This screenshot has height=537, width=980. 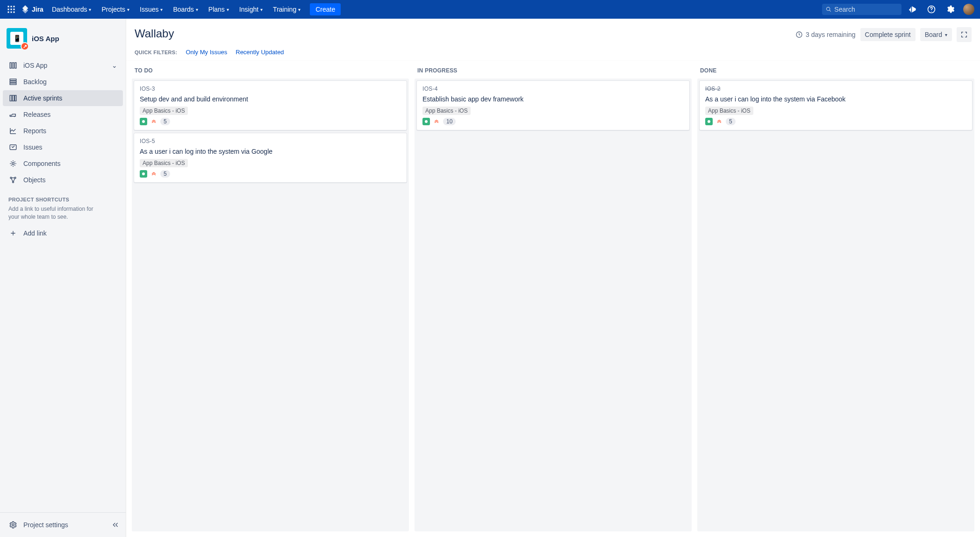 What do you see at coordinates (866, 9) in the screenshot?
I see `search-input` at bounding box center [866, 9].